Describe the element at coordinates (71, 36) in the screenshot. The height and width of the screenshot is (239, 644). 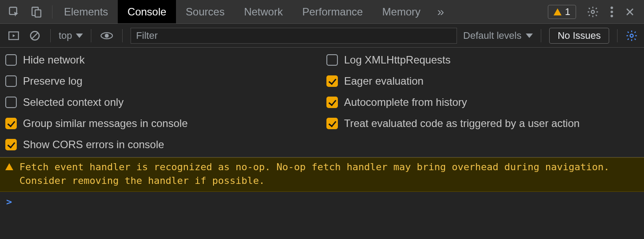
I see `context-selector: top` at that location.